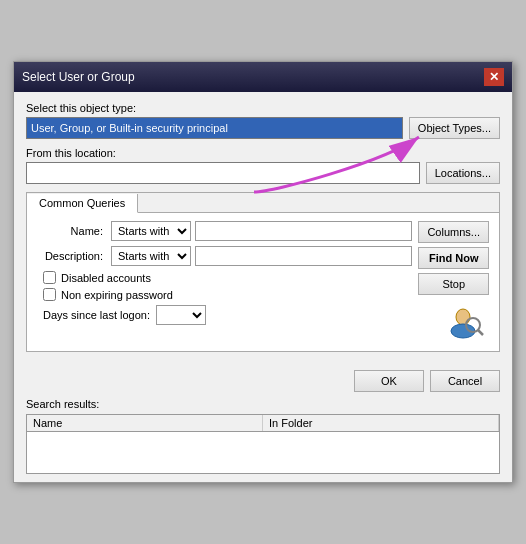 The height and width of the screenshot is (544, 526). I want to click on disabled-accounts-label: Disabled accounts, so click(106, 278).